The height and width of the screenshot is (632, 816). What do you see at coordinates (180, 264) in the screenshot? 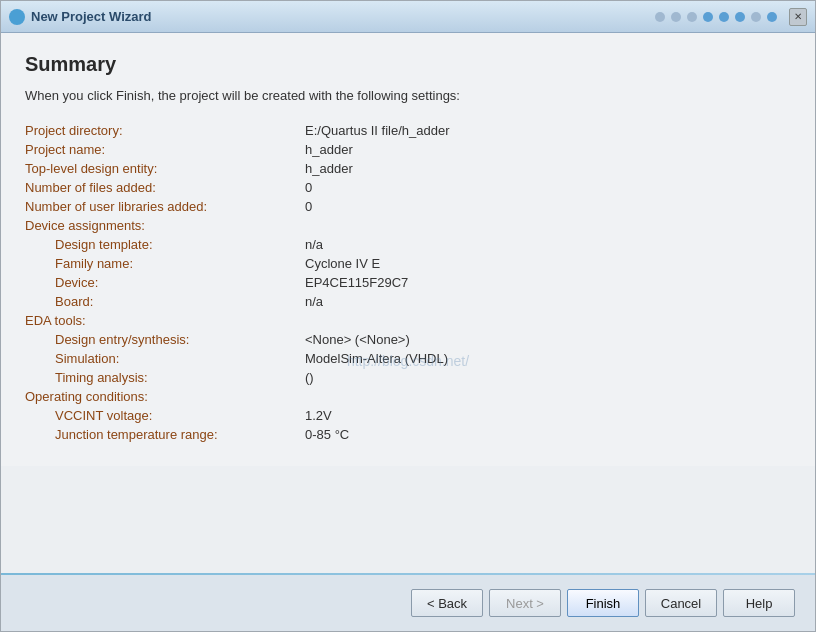
I see `family-name-label: Family name:` at bounding box center [180, 264].